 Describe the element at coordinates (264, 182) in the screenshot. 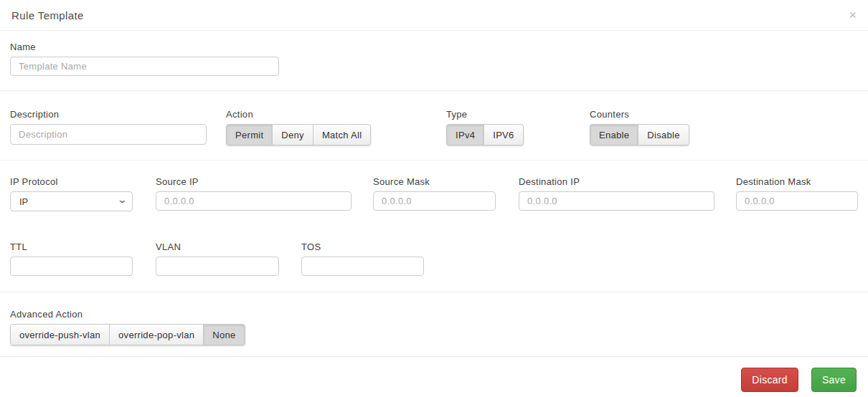

I see `source-ip-label: Source IP` at that location.